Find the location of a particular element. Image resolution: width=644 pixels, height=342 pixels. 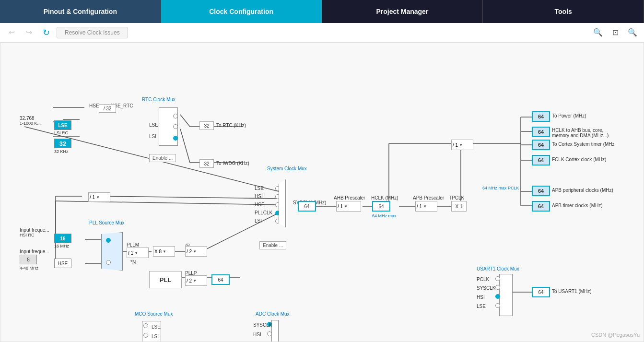

pclk-max-label: 64 MHz max PCLK is located at coordinates (501, 188).